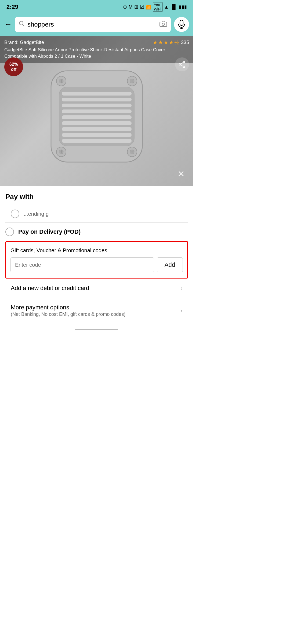 Image resolution: width=290 pixels, height=644 pixels. What do you see at coordinates (97, 7) in the screenshot?
I see `status-bar: 2:29 ⊙ M ⊞ ☑ 📶 YouWiFi ▲ ▐▌ ▮▮▮` at bounding box center [97, 7].